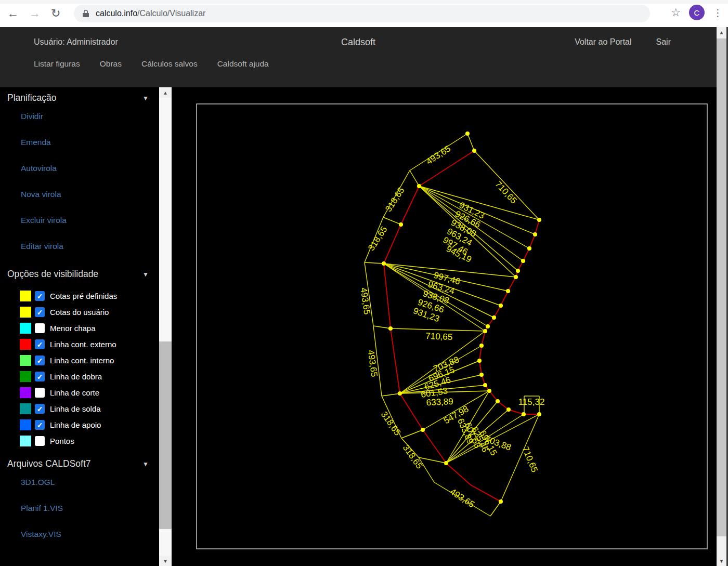 The image size is (728, 566). What do you see at coordinates (165, 436) in the screenshot?
I see `sidebar-scroll-thumb` at bounding box center [165, 436].